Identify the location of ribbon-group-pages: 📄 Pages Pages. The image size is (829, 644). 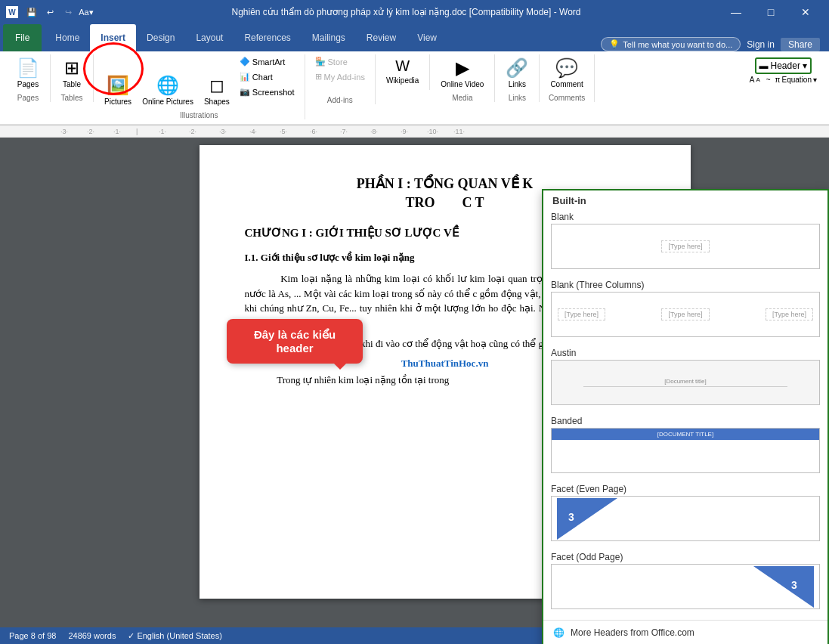
(29, 79).